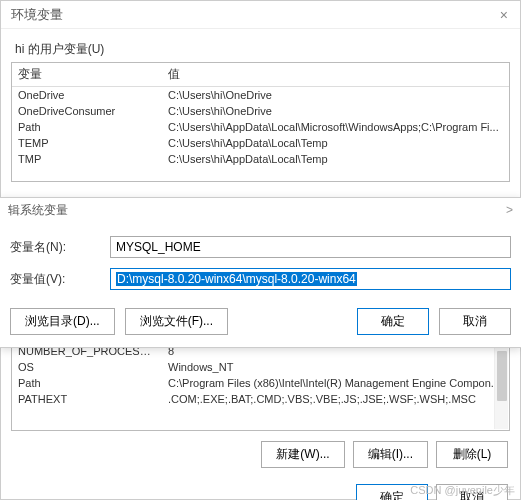 Image resolution: width=521 pixels, height=500 pixels. I want to click on user-vars-label: hi 的用户变量(U), so click(262, 50).